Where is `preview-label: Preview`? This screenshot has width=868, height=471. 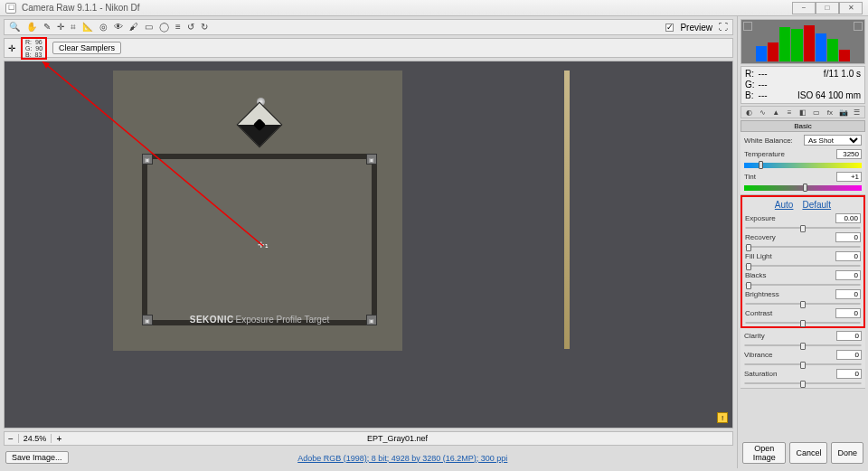 preview-label: Preview is located at coordinates (696, 27).